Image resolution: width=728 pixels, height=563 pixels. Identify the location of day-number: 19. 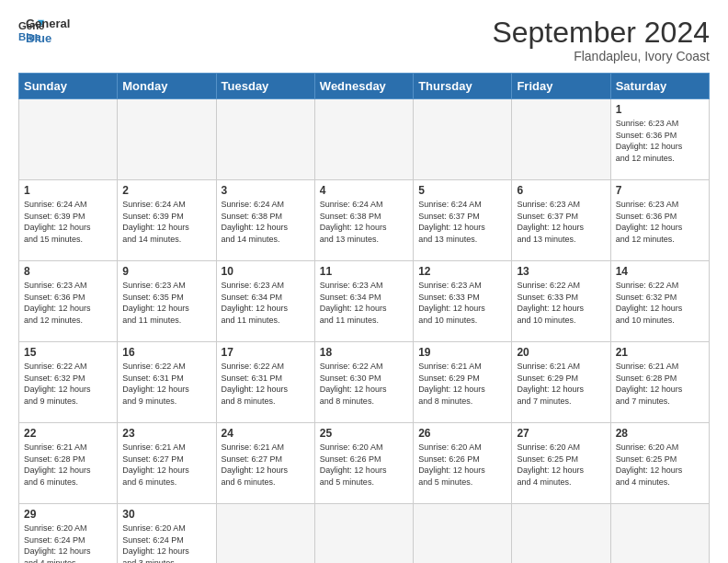
(462, 352).